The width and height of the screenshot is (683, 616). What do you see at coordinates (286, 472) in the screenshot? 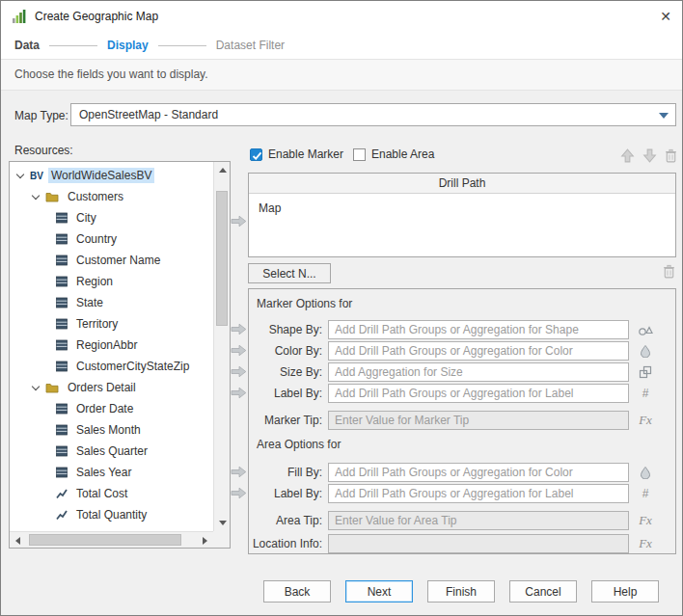
I see `fill-by-label: Fill By:` at bounding box center [286, 472].